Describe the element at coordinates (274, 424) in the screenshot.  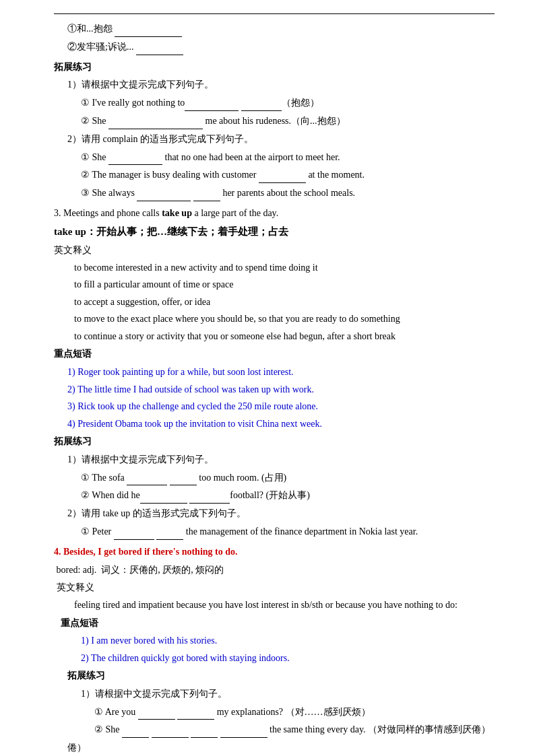
I see `key-phrase-4: 4) President Obama took up the invitatio…` at that location.